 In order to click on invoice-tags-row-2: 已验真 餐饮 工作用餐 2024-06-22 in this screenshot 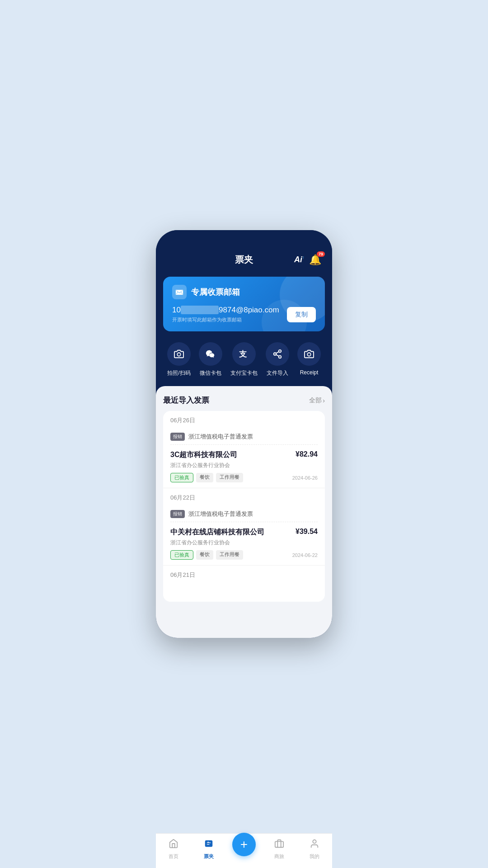, I will do `click(244, 555)`.